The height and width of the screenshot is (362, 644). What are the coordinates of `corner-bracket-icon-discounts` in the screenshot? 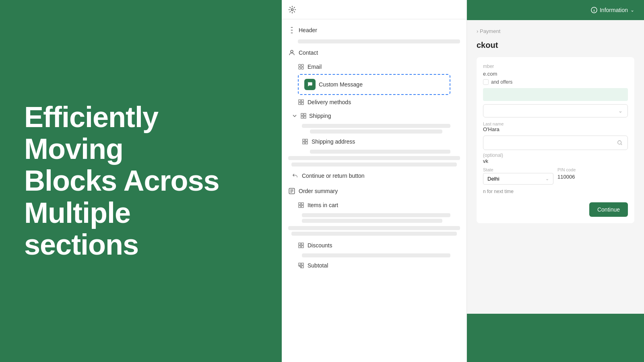 It's located at (301, 245).